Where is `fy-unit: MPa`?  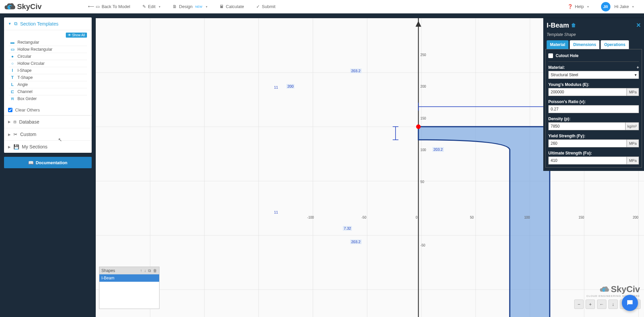 fy-unit: MPa is located at coordinates (633, 143).